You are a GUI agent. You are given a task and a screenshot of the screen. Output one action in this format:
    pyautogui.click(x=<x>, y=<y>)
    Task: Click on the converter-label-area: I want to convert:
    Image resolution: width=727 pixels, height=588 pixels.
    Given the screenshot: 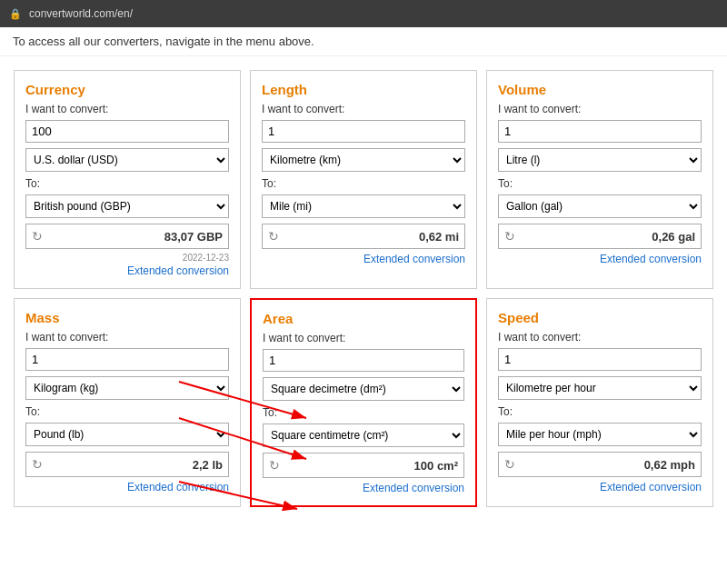 What is the action you would take?
    pyautogui.click(x=364, y=338)
    